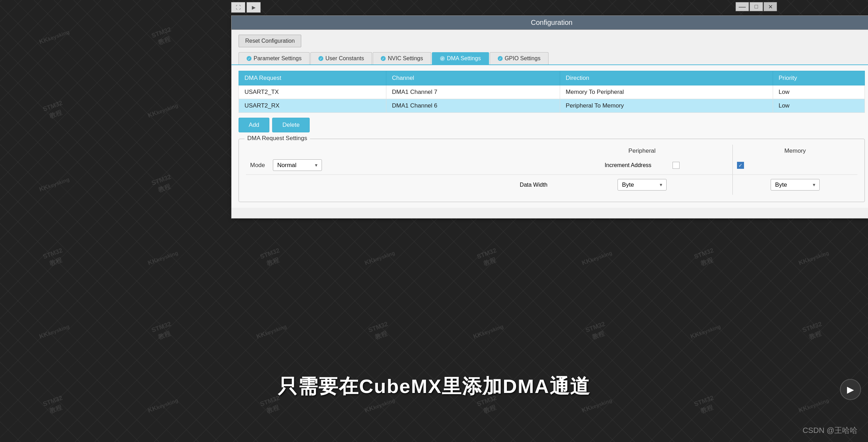 This screenshot has width=868, height=442. Describe the element at coordinates (258, 165) in the screenshot. I see `mode-label: Mode` at that location.